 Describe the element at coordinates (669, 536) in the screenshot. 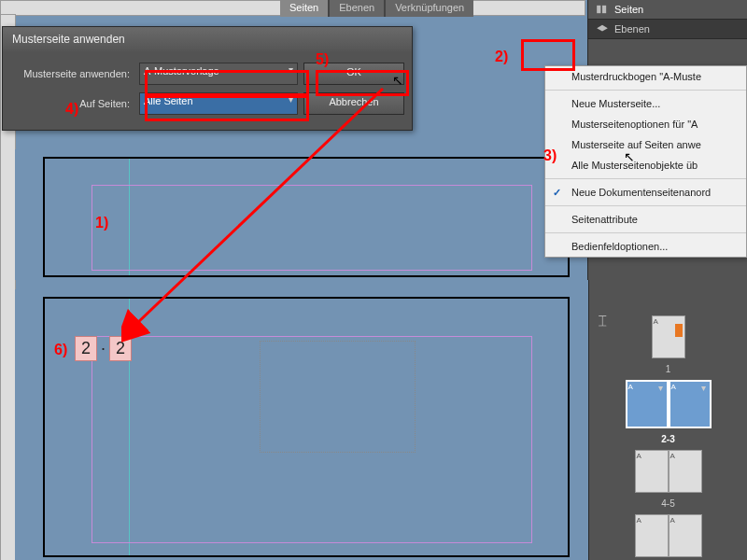

I see `spread-6-7: AA` at that location.